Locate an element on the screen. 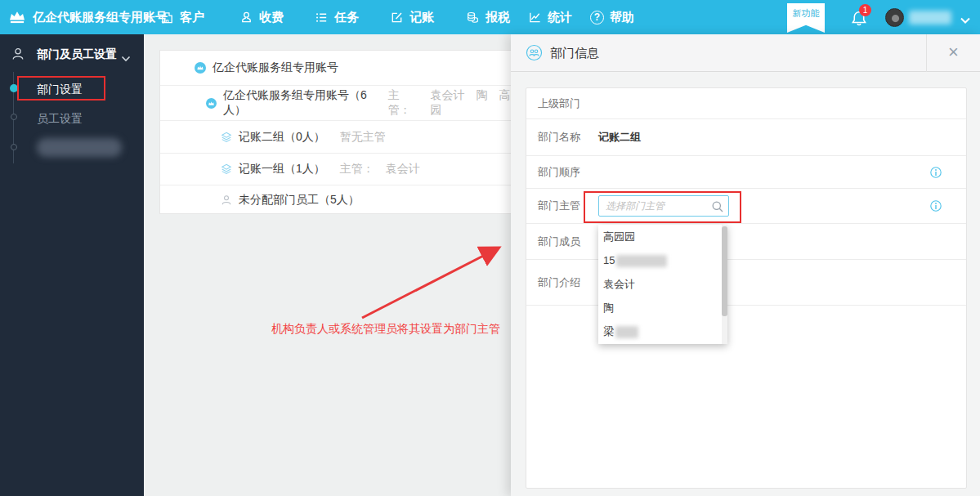  supervisor-names: 袁会计 陶 高园园 is located at coordinates (477, 103).